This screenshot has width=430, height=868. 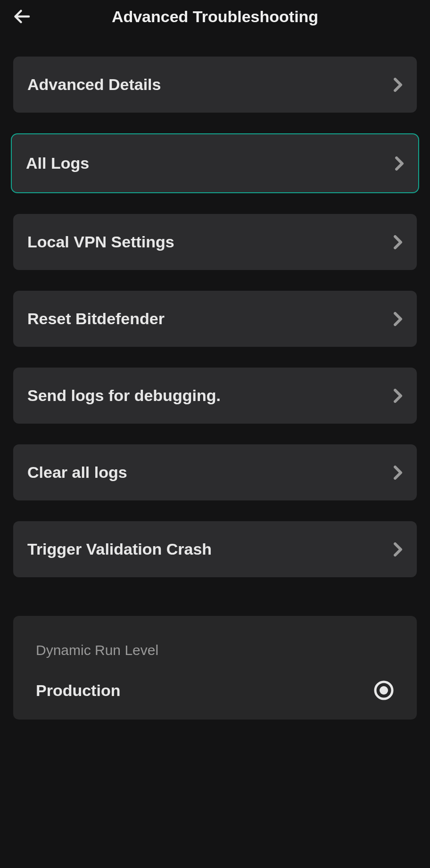 I want to click on menu-item-trigger-validation-crash: Trigger Validation Crash, so click(x=215, y=549).